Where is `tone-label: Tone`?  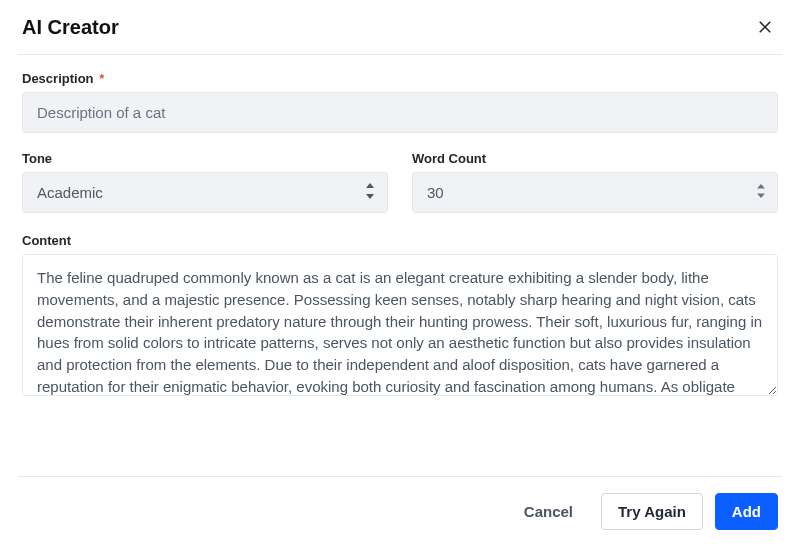
tone-label: Tone is located at coordinates (205, 158).